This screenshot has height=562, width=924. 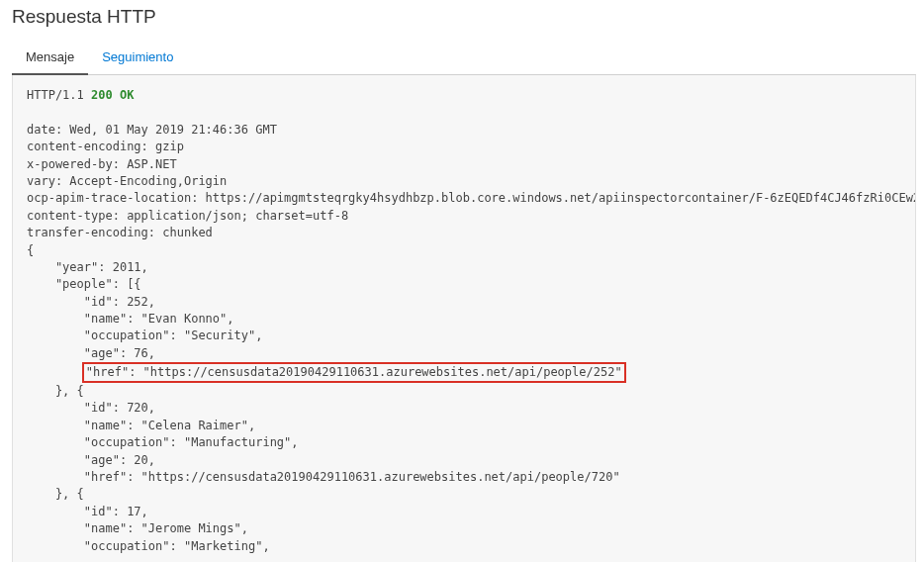 I want to click on header-trace-location: ocp-apim-trace-location: https://apimgmt…, so click(x=471, y=198).